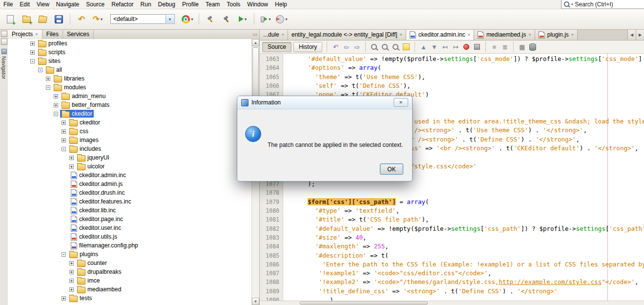  I want to click on chevron-down-icon: ▼, so click(170, 19).